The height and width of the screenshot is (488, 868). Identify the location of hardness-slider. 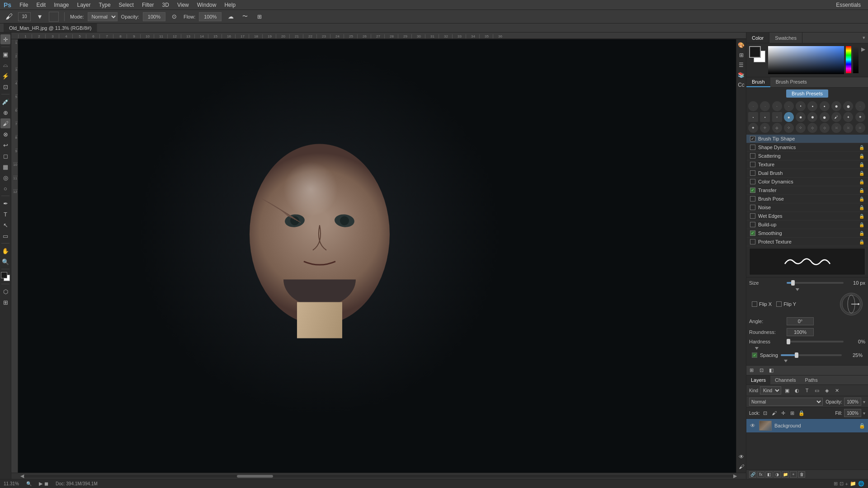
(815, 342).